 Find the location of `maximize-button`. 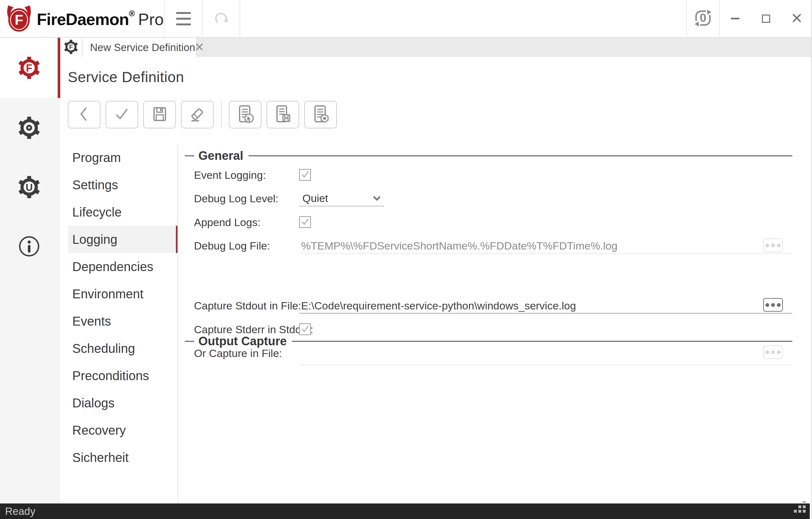

maximize-button is located at coordinates (766, 19).